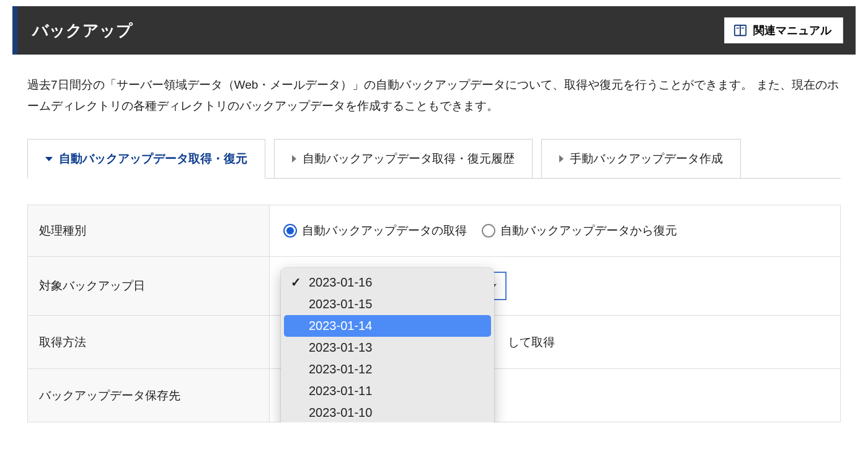 This screenshot has width=868, height=454. Describe the element at coordinates (49, 159) in the screenshot. I see `chevron-down-icon` at that location.